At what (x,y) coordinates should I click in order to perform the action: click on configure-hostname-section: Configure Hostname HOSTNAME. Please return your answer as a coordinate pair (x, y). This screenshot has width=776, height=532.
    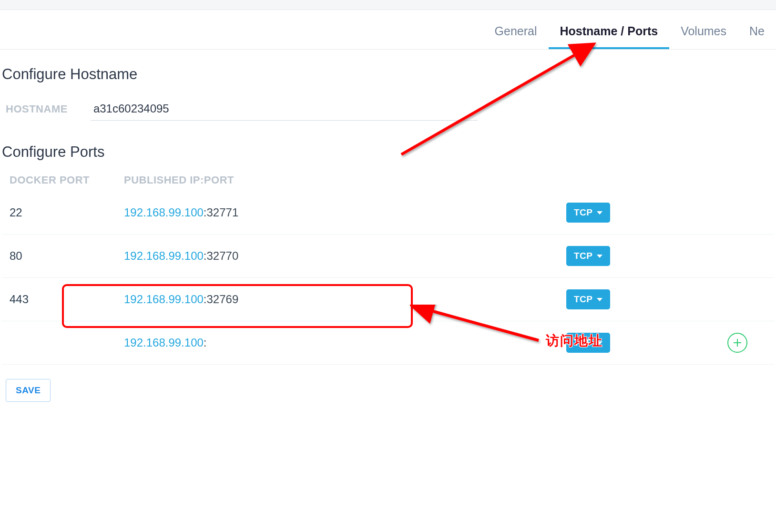
    Looking at the image, I should click on (388, 96).